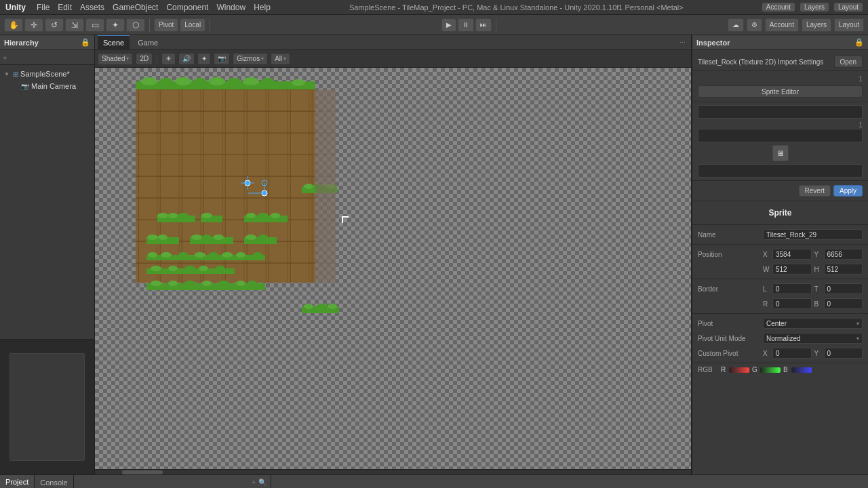 Image resolution: width=868 pixels, height=488 pixels. What do you see at coordinates (812, 7) in the screenshot?
I see `menu-bar-right: Account Layers Layout` at bounding box center [812, 7].